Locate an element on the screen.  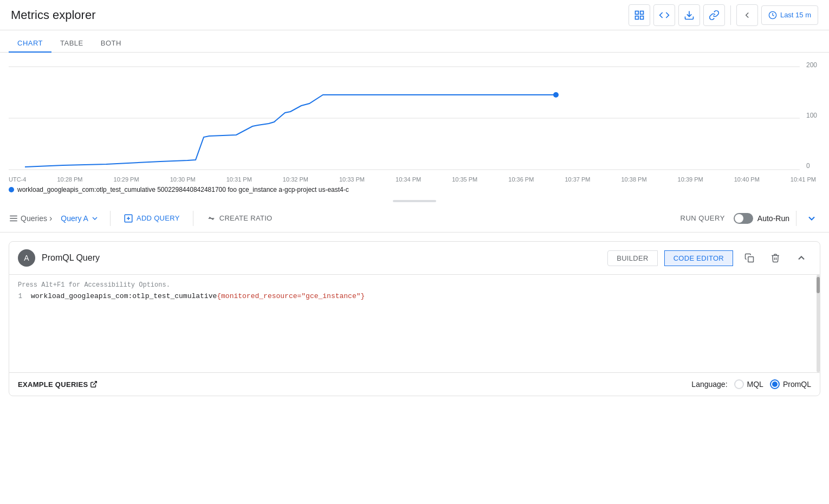
x-label-1028: 10:28 PM is located at coordinates (69, 179).